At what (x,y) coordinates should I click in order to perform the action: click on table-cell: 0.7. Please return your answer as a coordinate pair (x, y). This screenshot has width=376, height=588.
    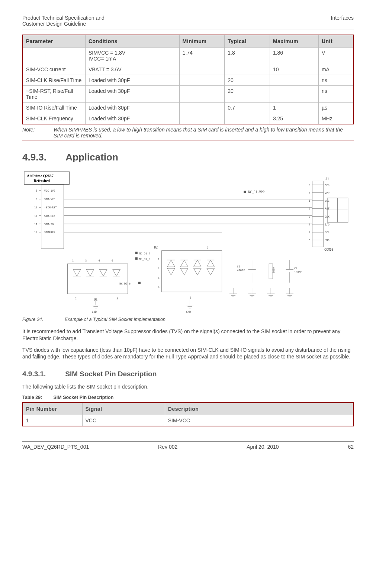
    Looking at the image, I should click on (247, 108).